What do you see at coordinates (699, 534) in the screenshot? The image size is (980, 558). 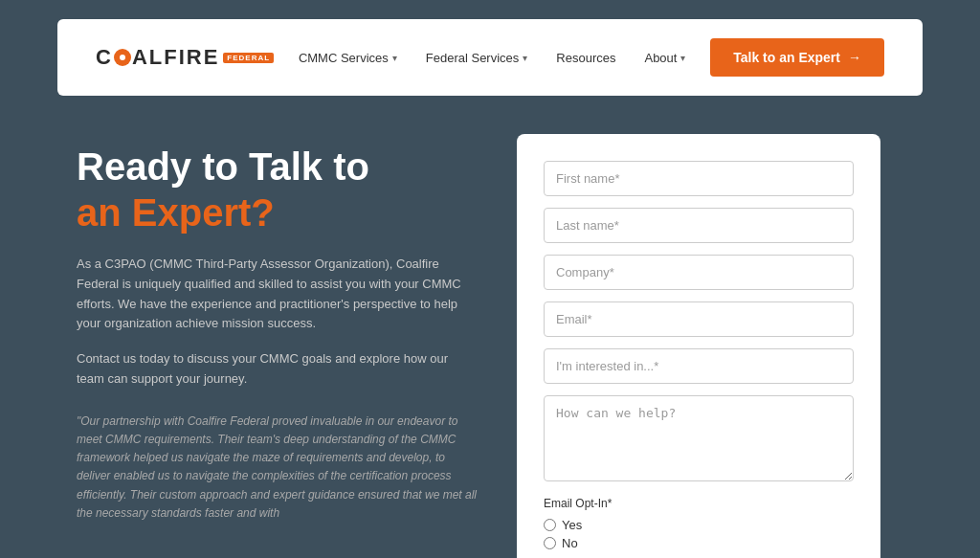 I see `radio-group: Yes No` at bounding box center [699, 534].